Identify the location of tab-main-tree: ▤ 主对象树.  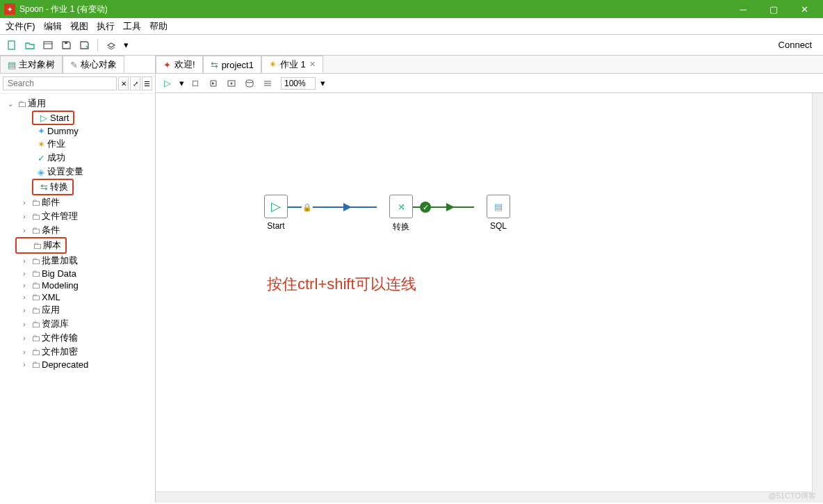
(31, 64).